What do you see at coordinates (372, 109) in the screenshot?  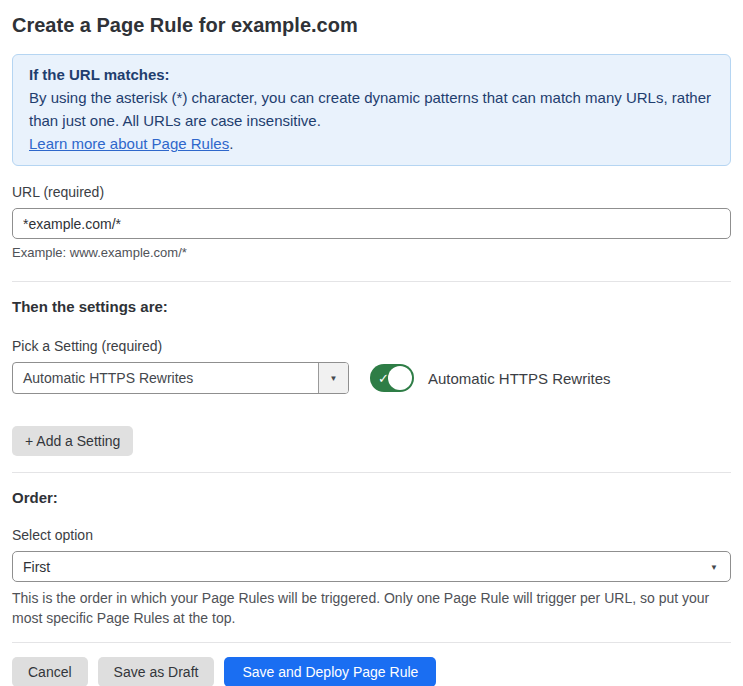 I see `info-box-body: By using the asterisk (*) character, you…` at bounding box center [372, 109].